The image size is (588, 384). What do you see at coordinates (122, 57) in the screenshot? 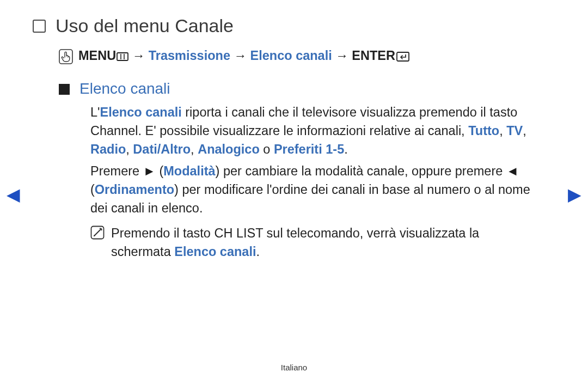
I see `menu-icon` at bounding box center [122, 57].